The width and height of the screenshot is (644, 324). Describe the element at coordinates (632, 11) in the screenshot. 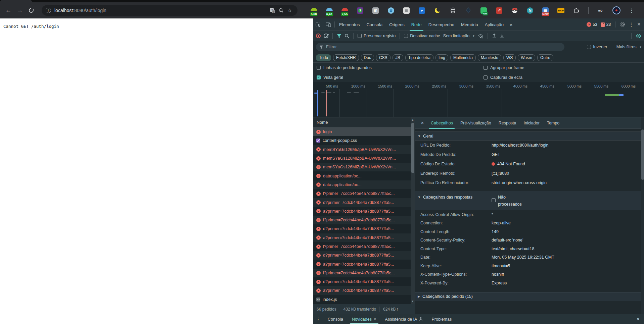

I see `browser-menu-icon: ⋮` at that location.